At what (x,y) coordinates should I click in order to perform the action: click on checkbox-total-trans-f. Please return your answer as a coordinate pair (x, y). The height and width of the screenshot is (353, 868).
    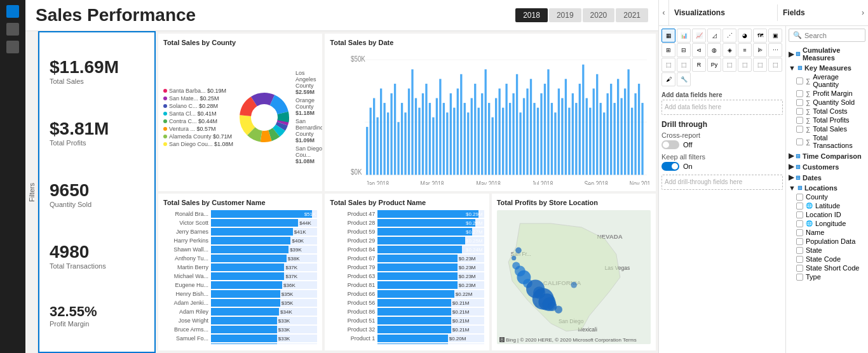
    Looking at the image, I should click on (799, 142).